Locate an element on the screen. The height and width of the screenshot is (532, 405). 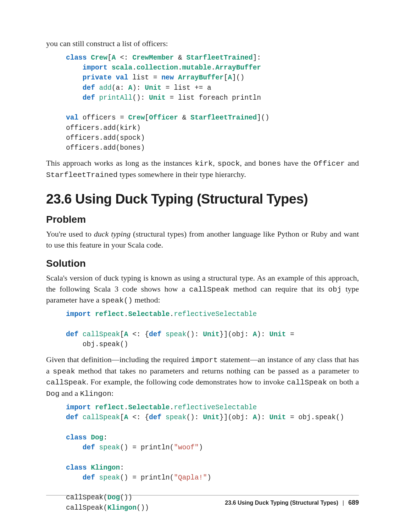
problem-paragraph: You're used to duck typing (structural t… is located at coordinates (202, 240).